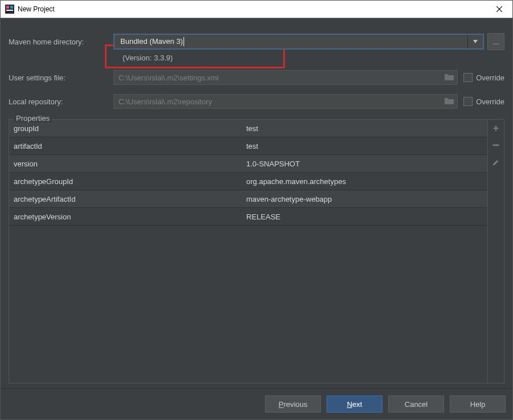 The width and height of the screenshot is (513, 420). I want to click on user-settings-label: User settings file:, so click(61, 78).